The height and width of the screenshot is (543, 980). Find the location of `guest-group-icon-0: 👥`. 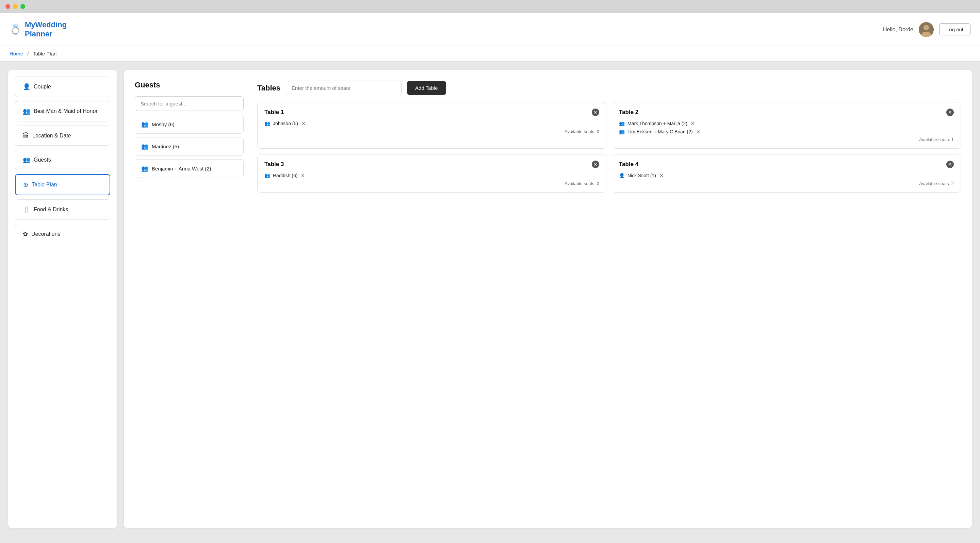

guest-group-icon-0: 👥 is located at coordinates (145, 124).